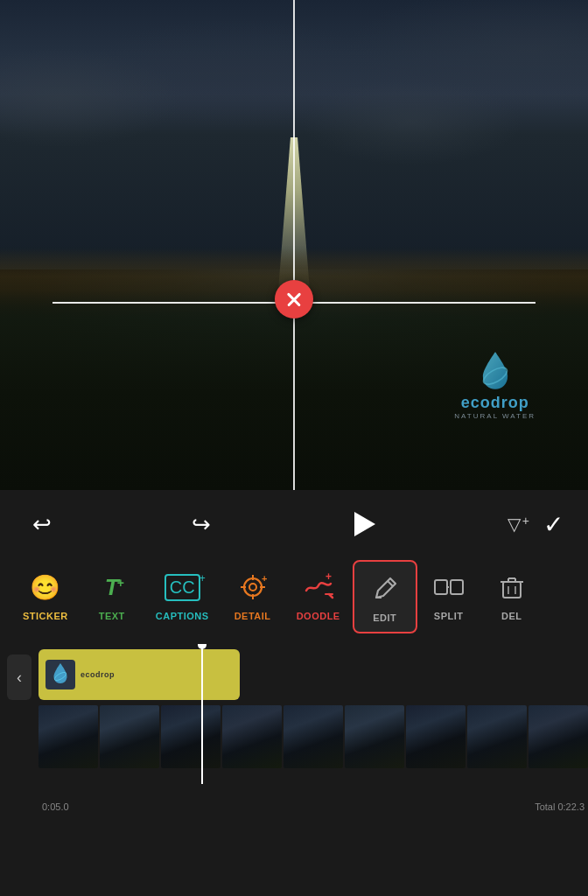  What do you see at coordinates (46, 616) in the screenshot?
I see `sticker-label: STICKER` at bounding box center [46, 616].